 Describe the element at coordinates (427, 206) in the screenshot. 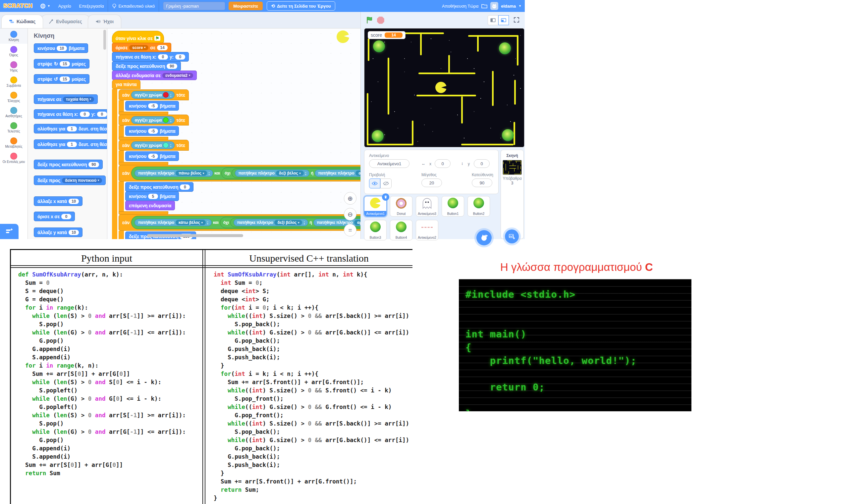

I see `sprite-item-Αντικείμενο3: Αντικείμενο3` at that location.